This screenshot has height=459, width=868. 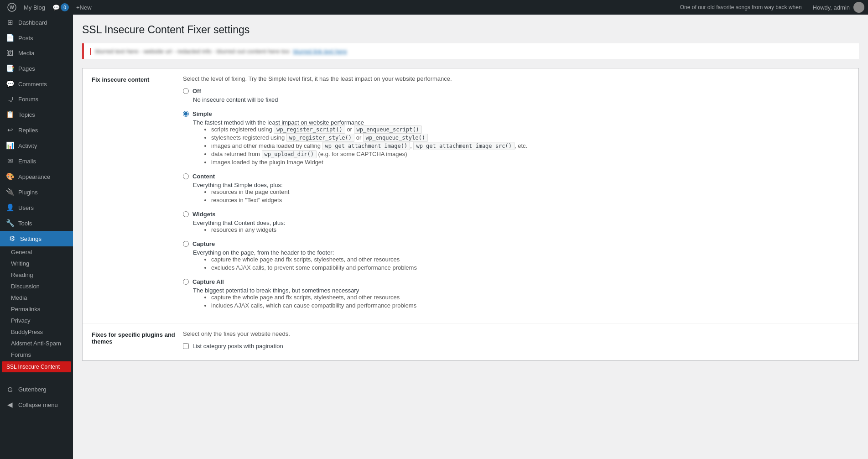 I want to click on sub-general: General, so click(x=36, y=252).